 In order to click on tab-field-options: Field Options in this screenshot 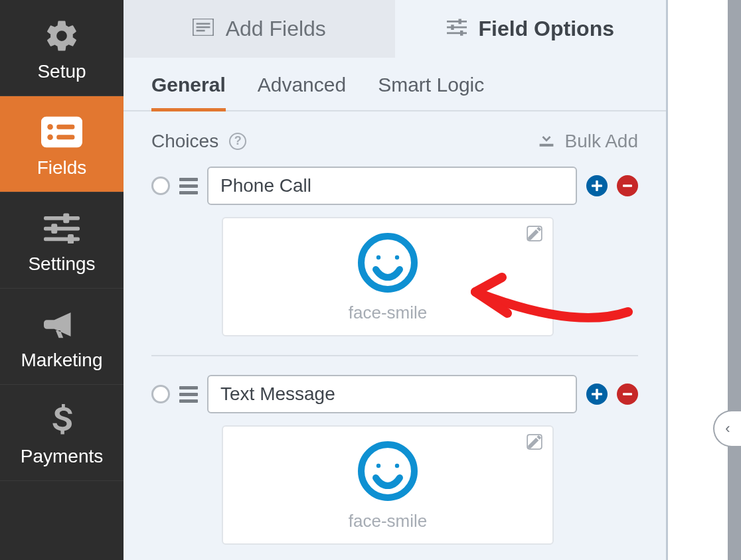, I will do `click(531, 29)`.